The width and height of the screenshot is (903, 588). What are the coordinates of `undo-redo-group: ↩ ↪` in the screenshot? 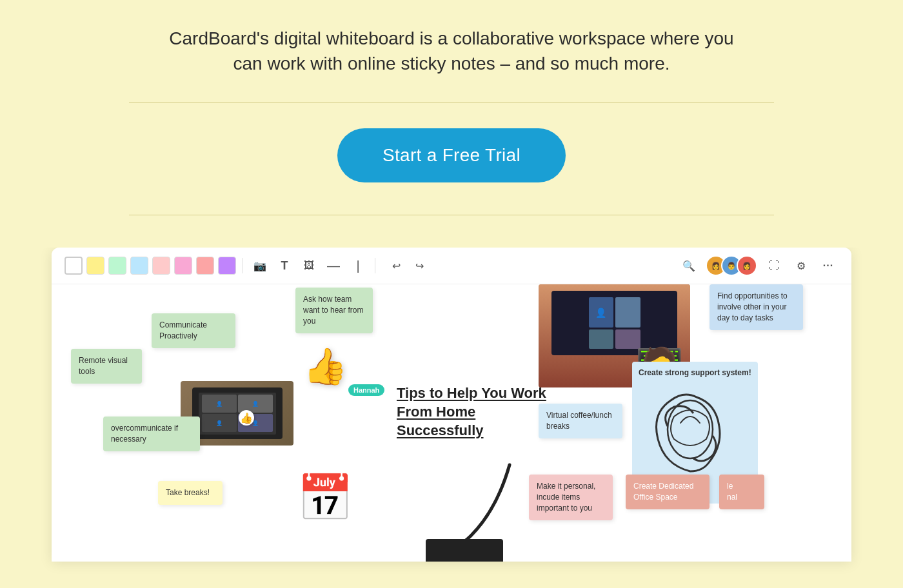 It's located at (408, 266).